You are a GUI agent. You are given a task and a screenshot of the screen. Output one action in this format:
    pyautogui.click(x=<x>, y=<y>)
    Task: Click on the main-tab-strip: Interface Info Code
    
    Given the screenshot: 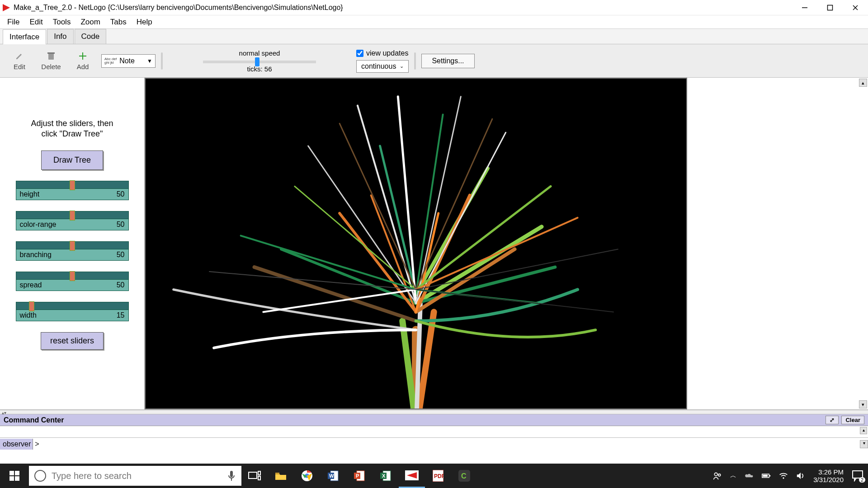 What is the action you would take?
    pyautogui.click(x=434, y=37)
    